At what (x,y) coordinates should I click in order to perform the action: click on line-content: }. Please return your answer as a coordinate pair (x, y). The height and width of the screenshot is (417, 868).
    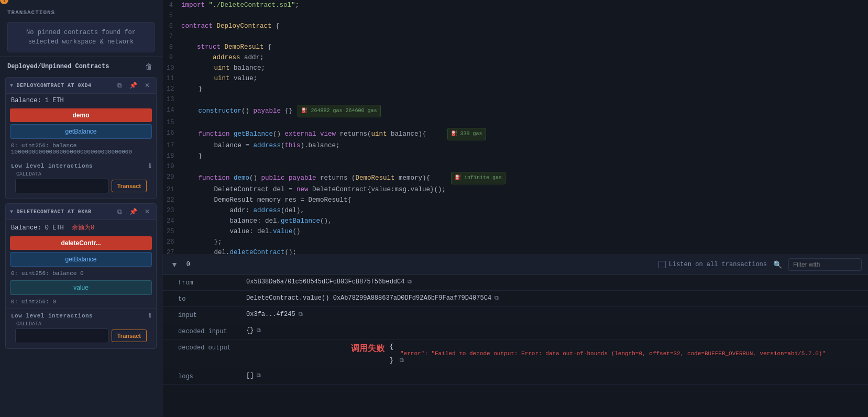
    Looking at the image, I should click on (525, 156).